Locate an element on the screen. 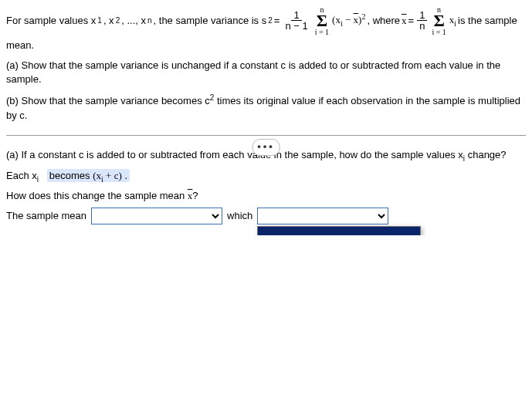 This screenshot has height=405, width=532. t: becomes is located at coordinates (71, 176).